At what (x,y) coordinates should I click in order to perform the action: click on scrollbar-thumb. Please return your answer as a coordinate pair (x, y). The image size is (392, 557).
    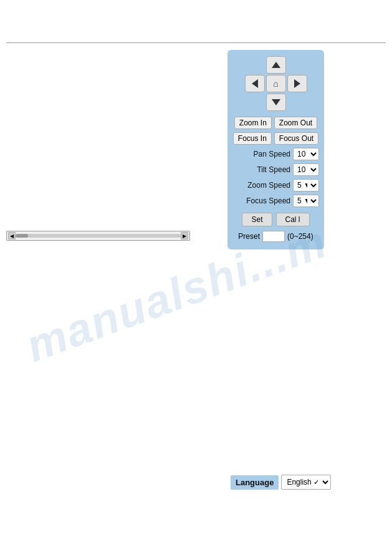
    Looking at the image, I should click on (22, 236).